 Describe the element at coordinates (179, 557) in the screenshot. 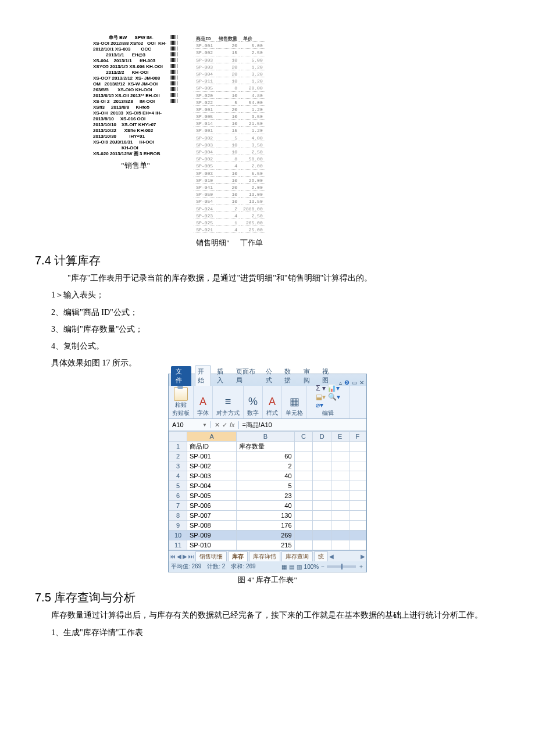

I see `sheet-nav-prev-icon: ◀` at that location.